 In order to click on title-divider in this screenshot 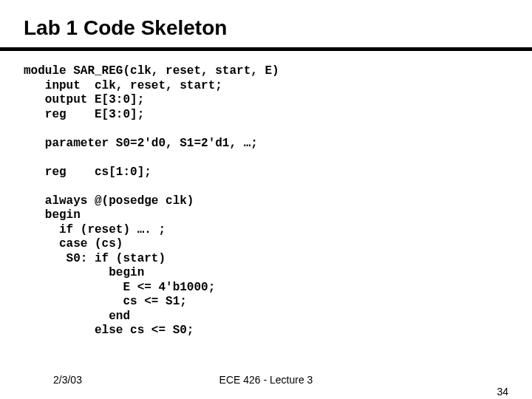, I will do `click(266, 49)`.